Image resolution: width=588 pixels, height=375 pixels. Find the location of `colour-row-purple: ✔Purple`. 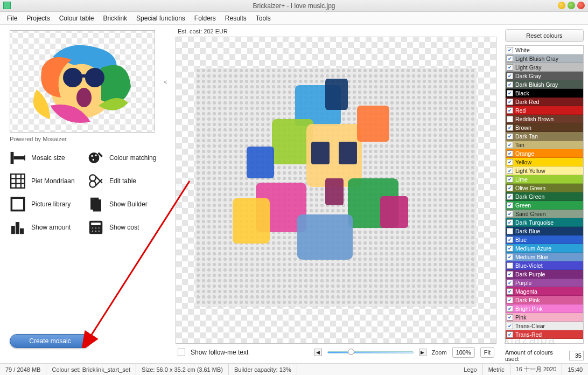

colour-row-purple: ✔Purple is located at coordinates (544, 283).